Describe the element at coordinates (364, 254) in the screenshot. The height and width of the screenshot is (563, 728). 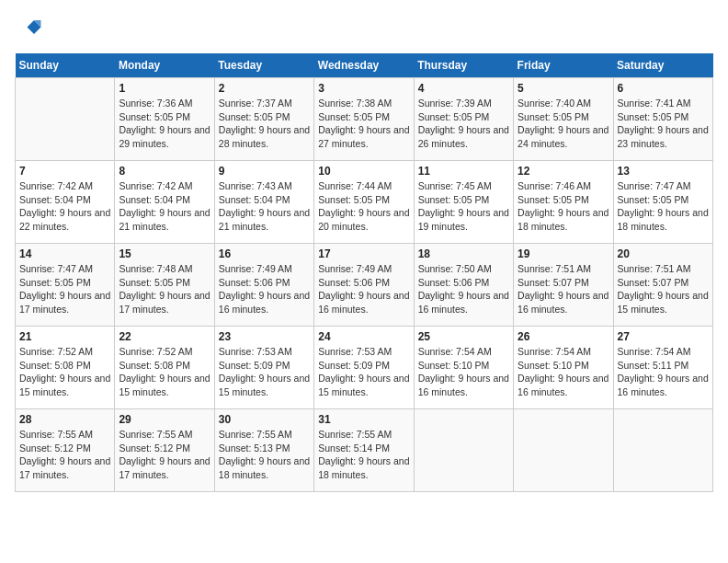
I see `day-number: 17` at that location.